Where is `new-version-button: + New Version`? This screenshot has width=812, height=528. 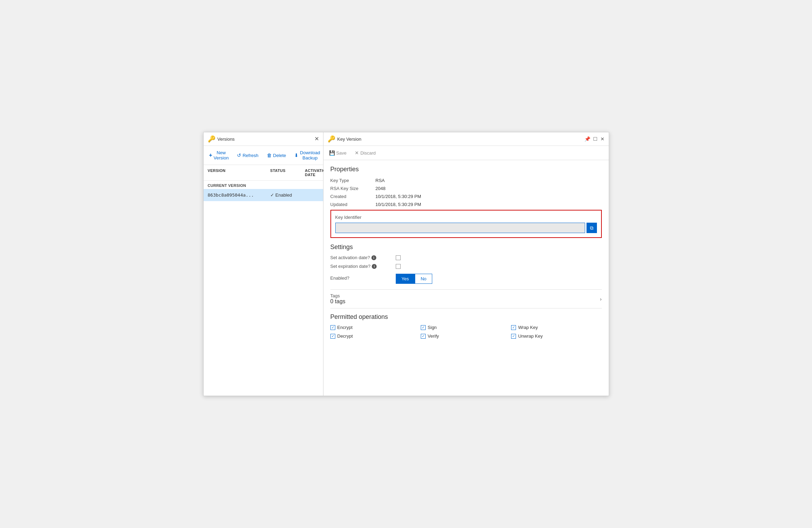
new-version-button: + New Version is located at coordinates (219, 155).